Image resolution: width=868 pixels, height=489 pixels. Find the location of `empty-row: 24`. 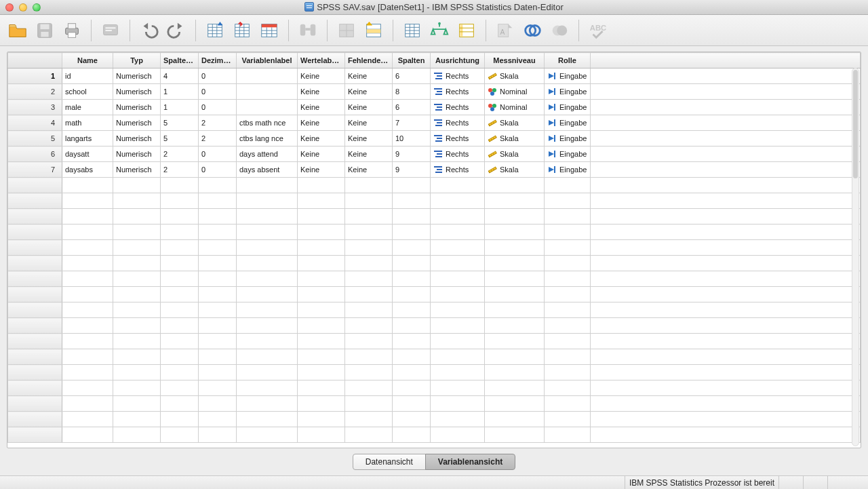

empty-row: 24 is located at coordinates (434, 435).